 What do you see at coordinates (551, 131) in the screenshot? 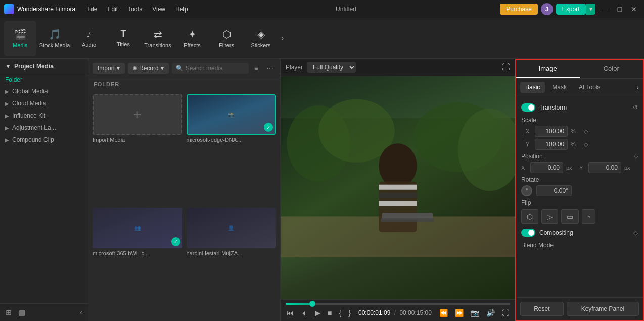
I see `scale-x-input` at bounding box center [551, 131].